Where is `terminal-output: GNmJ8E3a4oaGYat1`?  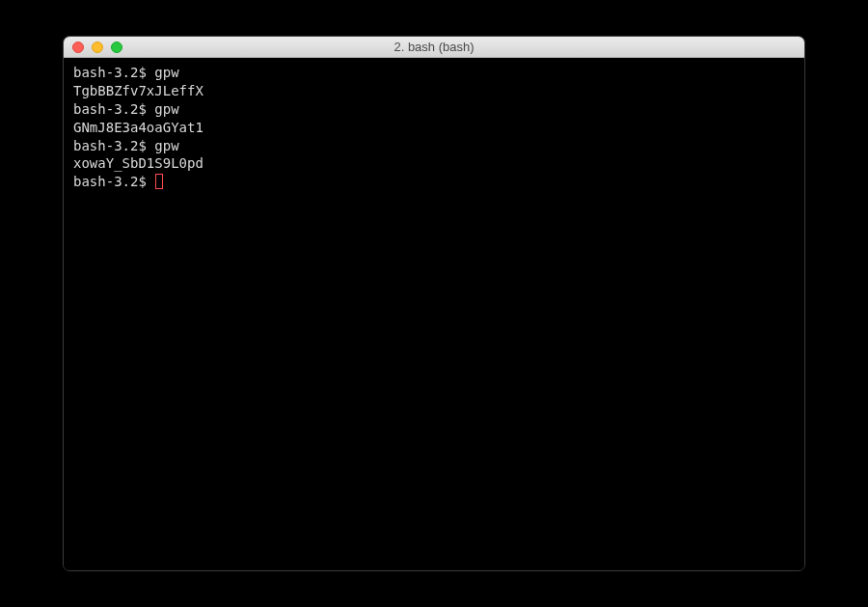
terminal-output: GNmJ8E3a4oaGYat1 is located at coordinates (434, 127).